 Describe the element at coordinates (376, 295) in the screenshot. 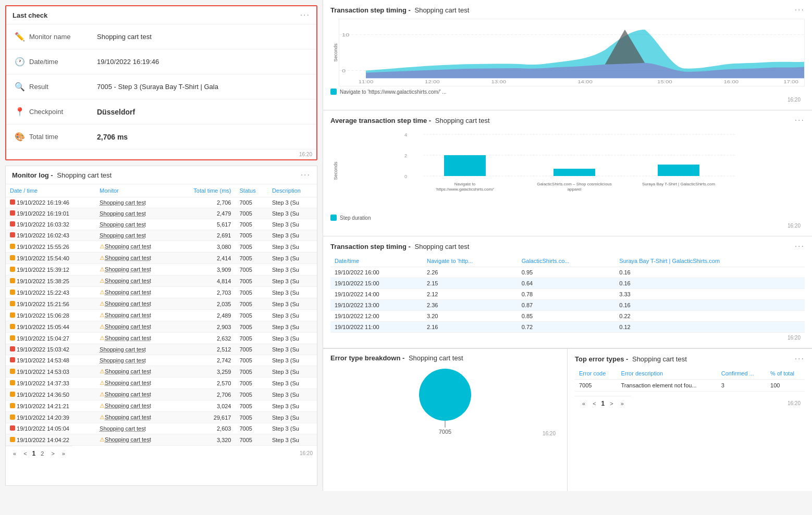

I see `step-datetime: 19/10/2022 14:00` at that location.